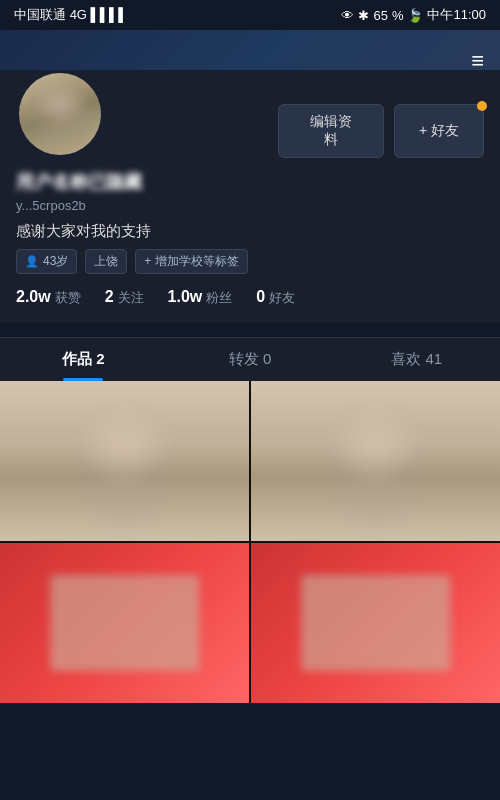 The width and height of the screenshot is (500, 800). Describe the element at coordinates (106, 262) in the screenshot. I see `tag-city: 上饶` at that location.